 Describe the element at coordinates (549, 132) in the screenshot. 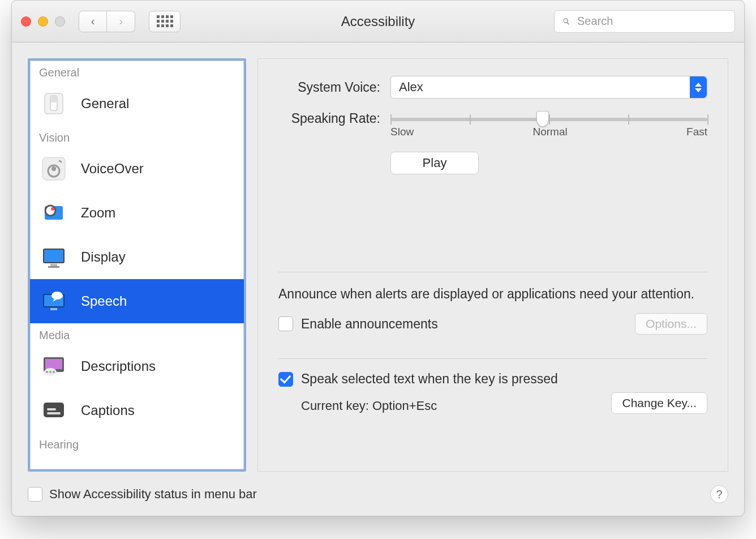

I see `slider-tick-labels: Slow Normal Fast` at that location.